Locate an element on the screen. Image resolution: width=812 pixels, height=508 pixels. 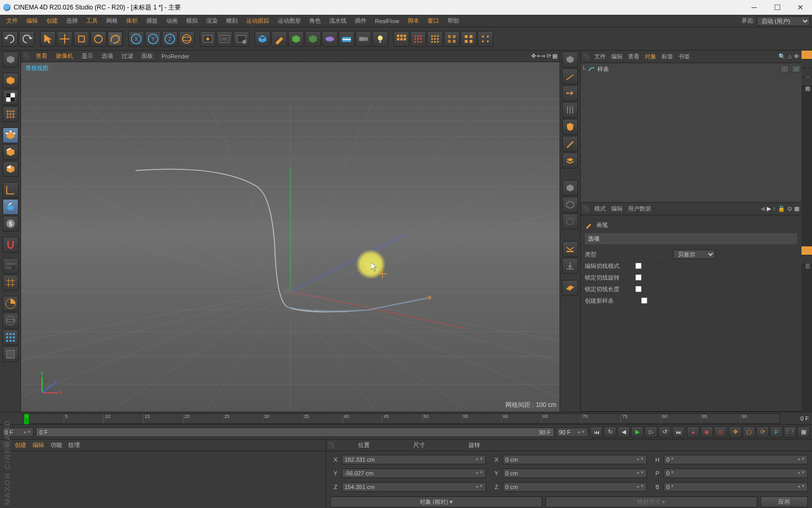
menu-mesh: 网格 is located at coordinates (112, 21).